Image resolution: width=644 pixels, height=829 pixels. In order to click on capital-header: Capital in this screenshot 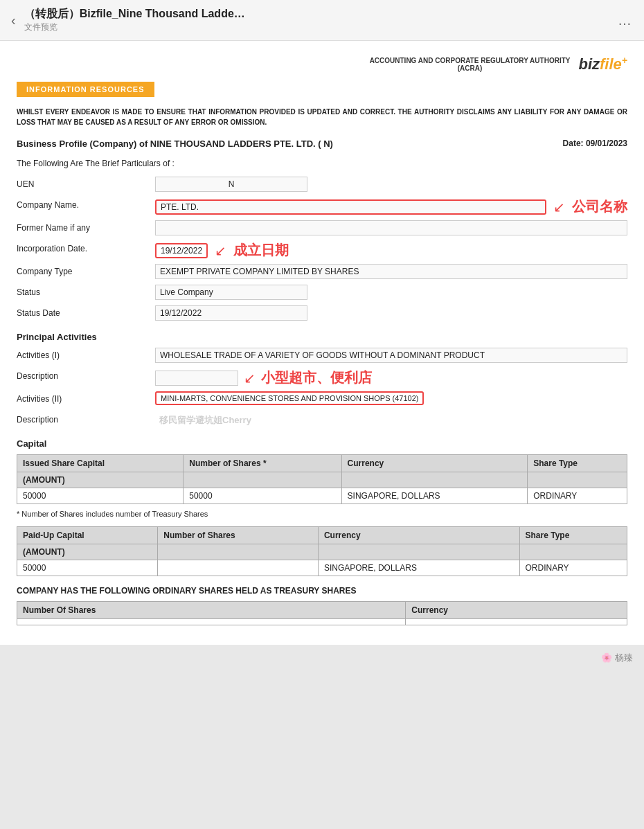, I will do `click(322, 443)`.